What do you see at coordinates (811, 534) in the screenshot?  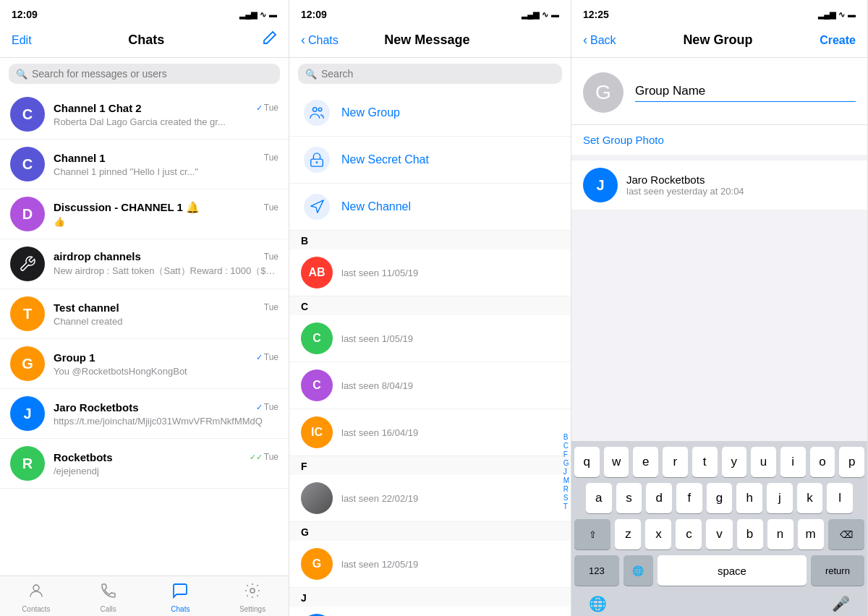 I see `key-m: m` at bounding box center [811, 534].